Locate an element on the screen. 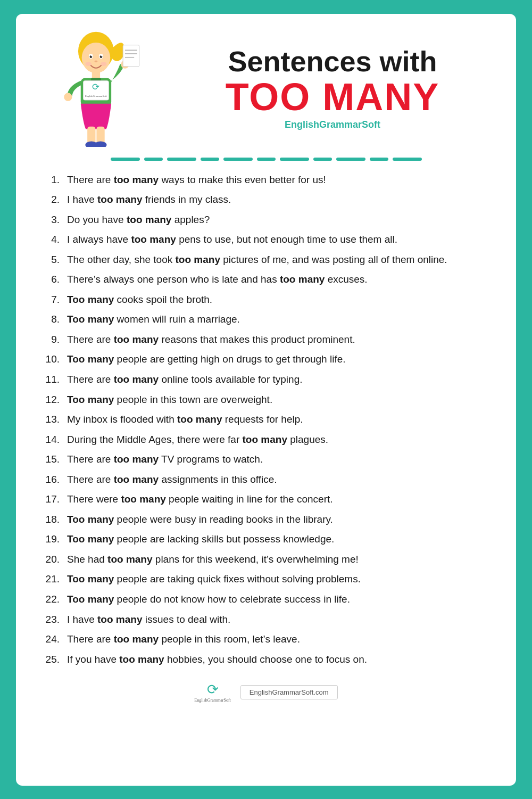  header: ⟳ EnglishGrammarSoft Sentences with TOO … is located at coordinates (266, 88).